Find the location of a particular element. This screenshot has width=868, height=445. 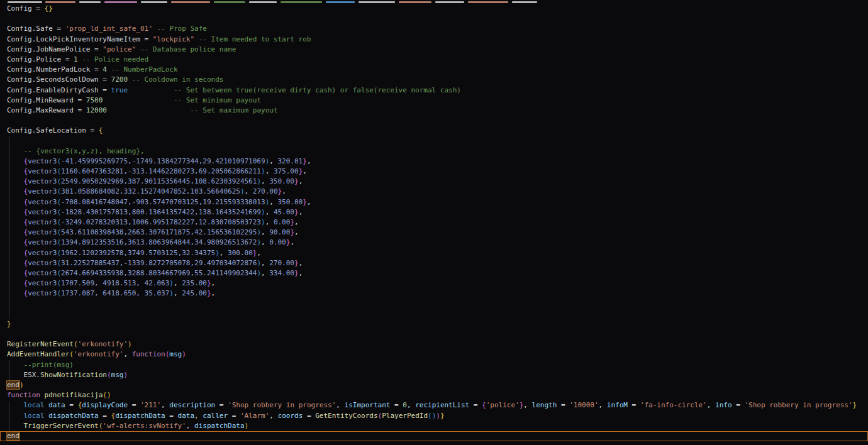

current-code-line: end is located at coordinates (434, 436).